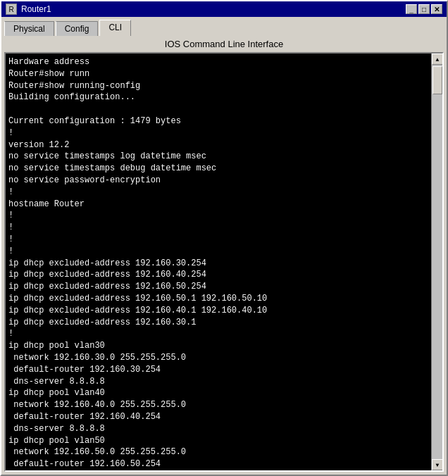 The width and height of the screenshot is (448, 476). I want to click on scrollbar-thumb, so click(437, 80).